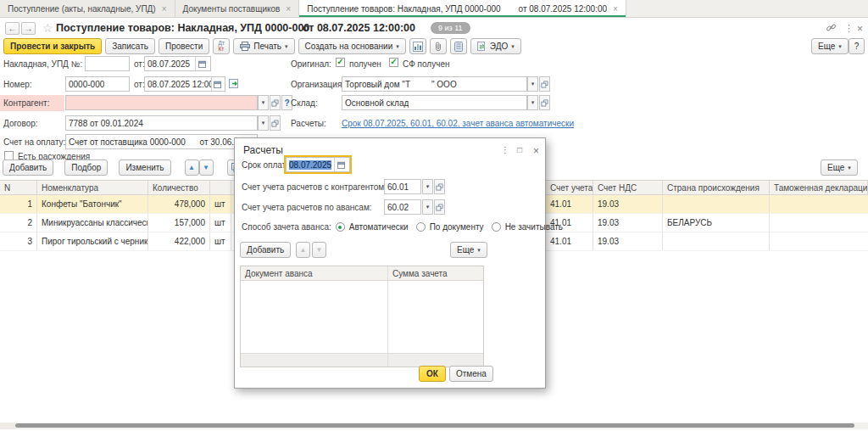  Describe the element at coordinates (458, 124) in the screenshot. I see `settlements-link: Срок 08.07.2025, 60.01, 60.02, зачет ава…` at that location.